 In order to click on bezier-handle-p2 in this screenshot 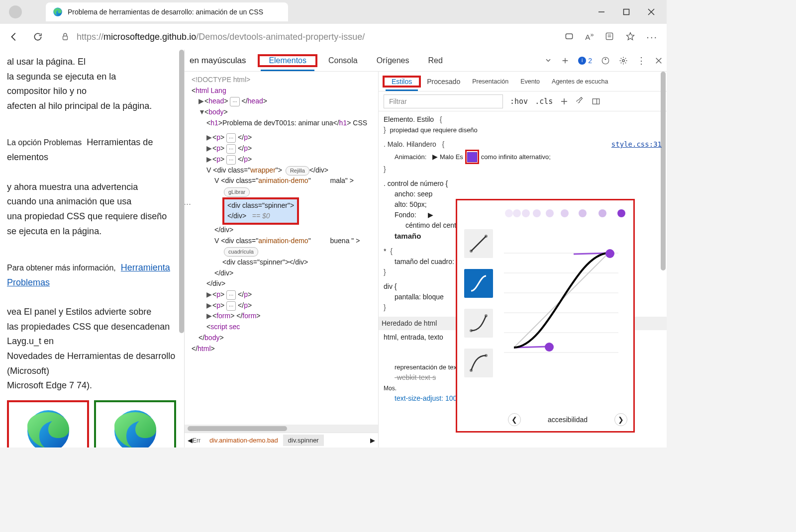, I will do `click(610, 254)`.